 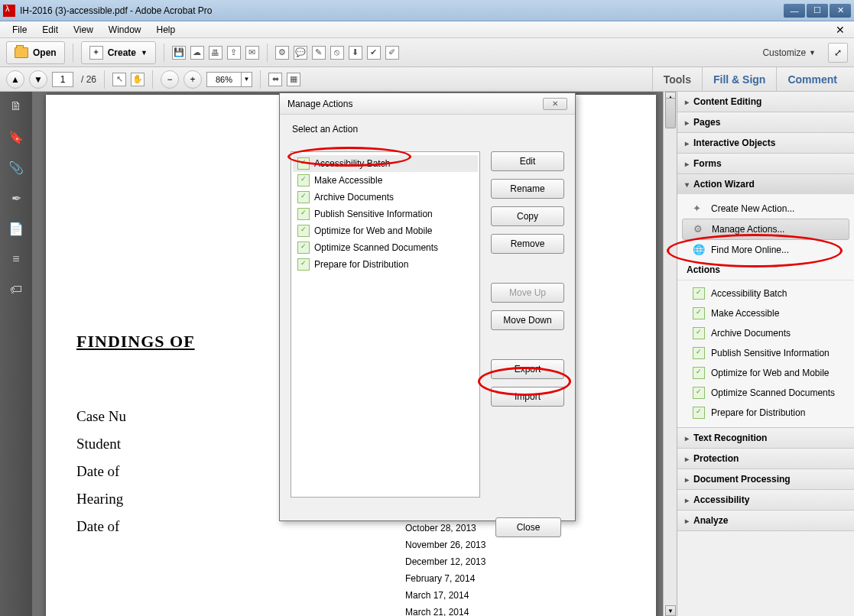 I want to click on import-button: Import, so click(x=528, y=397).